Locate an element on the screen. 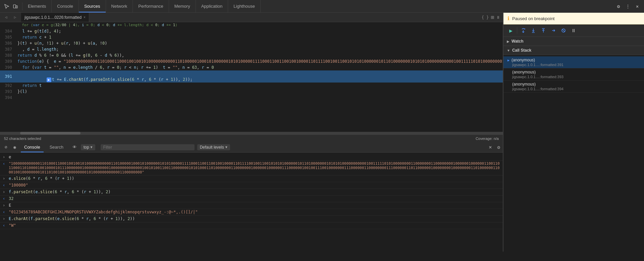  file-tab-name: jigsawpc.1.0.1....0226:formatted is located at coordinates (53, 17).